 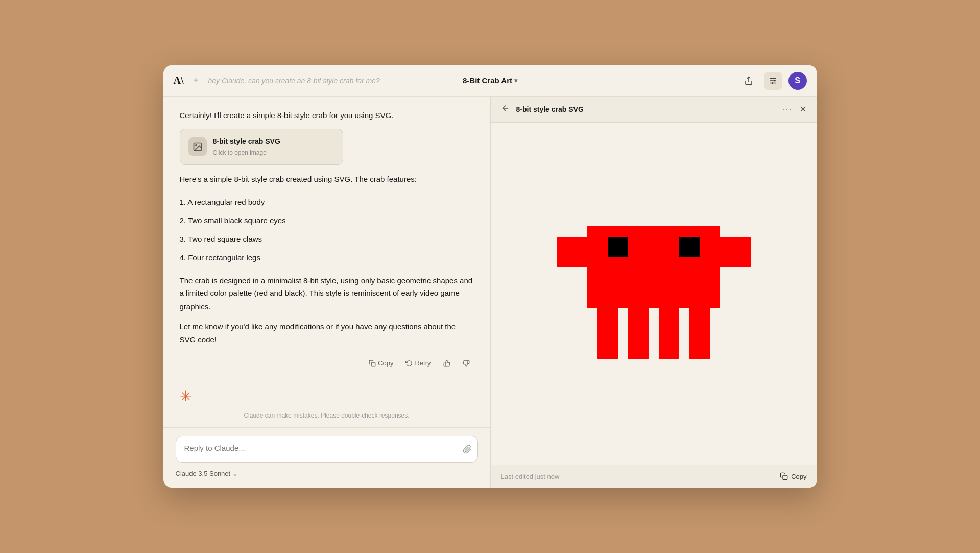 I want to click on panel-close-button: ✕, so click(x=803, y=109).